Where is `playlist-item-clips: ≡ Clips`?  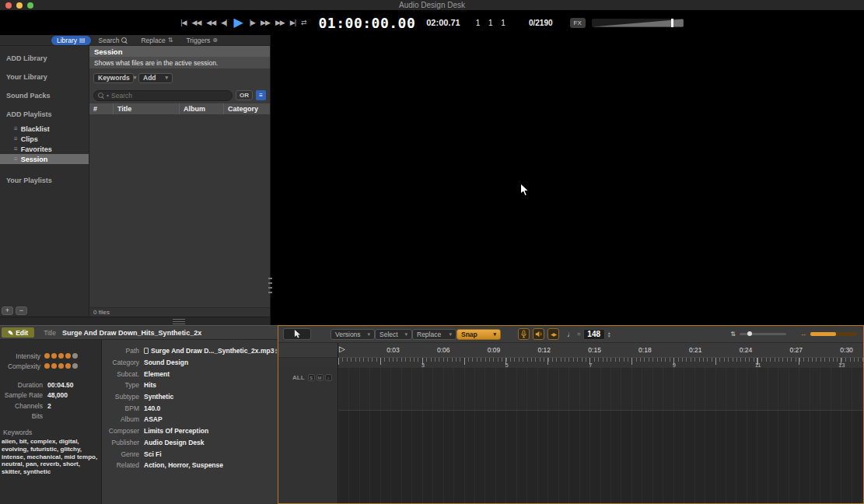
playlist-item-clips: ≡ Clips is located at coordinates (44, 138).